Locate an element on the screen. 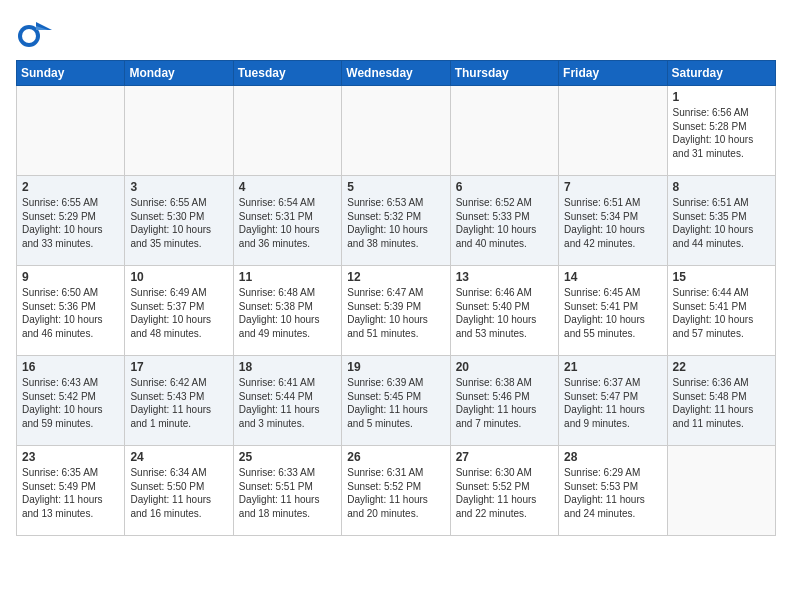 This screenshot has width=792, height=612. day-info: Sunrise: 6:39 AM Sunset: 5:45 PM Dayligh… is located at coordinates (396, 403).